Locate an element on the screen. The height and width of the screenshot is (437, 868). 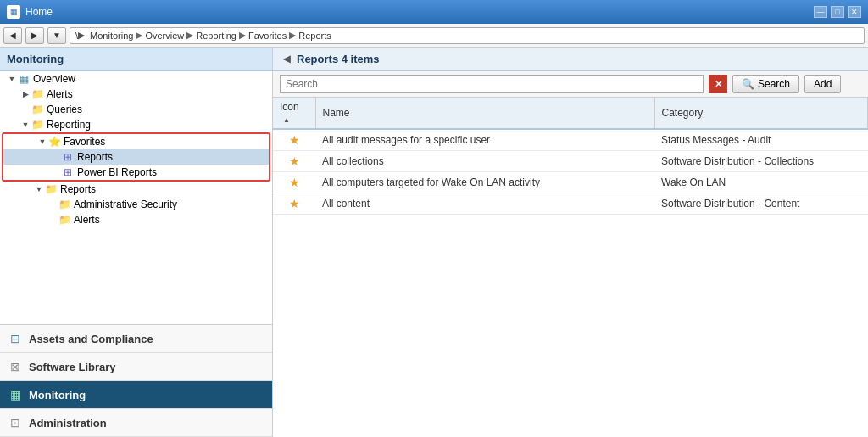
title-bar: ▦ Home — □ ✕ is located at coordinates (434, 12).